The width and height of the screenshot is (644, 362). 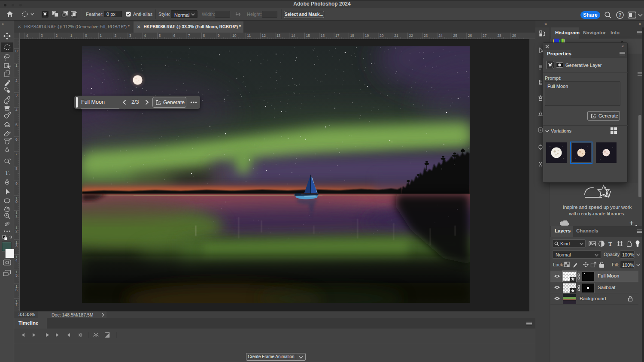 What do you see at coordinates (411, 36) in the screenshot?
I see `svg-text: 22` at bounding box center [411, 36].